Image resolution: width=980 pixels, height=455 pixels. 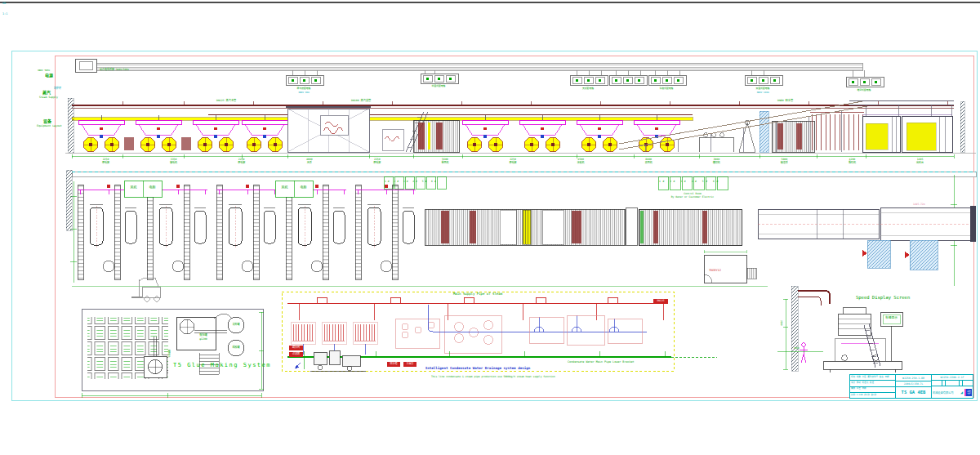 I want to click on steam-pipe-label: DN80 回水管, so click(x=786, y=101).